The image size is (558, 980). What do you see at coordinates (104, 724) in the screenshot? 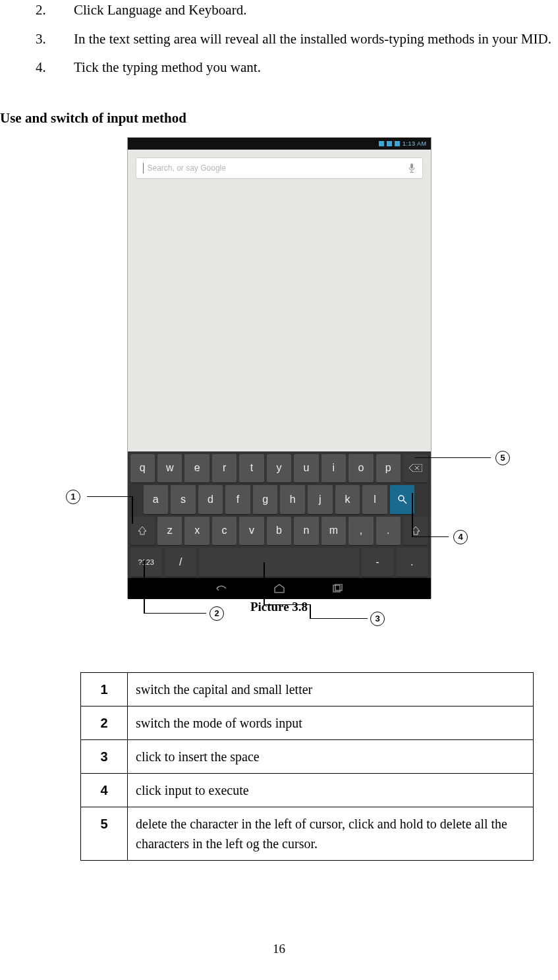
I see `legend-number: 2` at bounding box center [104, 724].